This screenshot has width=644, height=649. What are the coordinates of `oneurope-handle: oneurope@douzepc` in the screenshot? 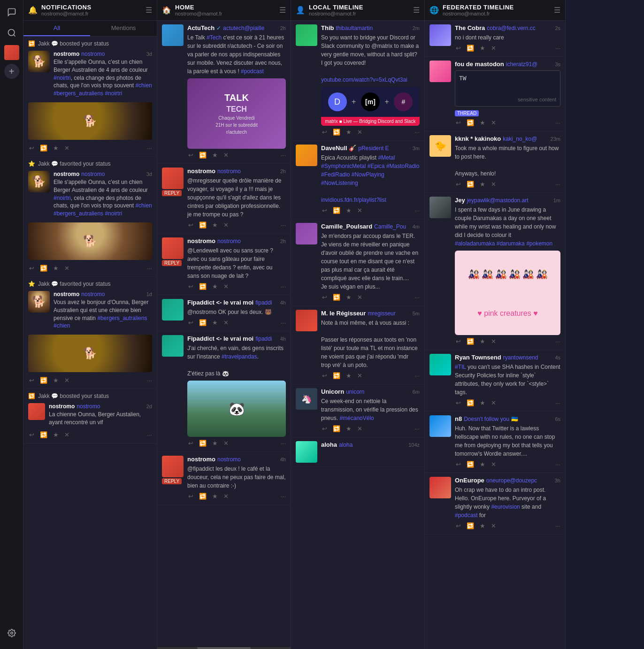 It's located at (512, 481).